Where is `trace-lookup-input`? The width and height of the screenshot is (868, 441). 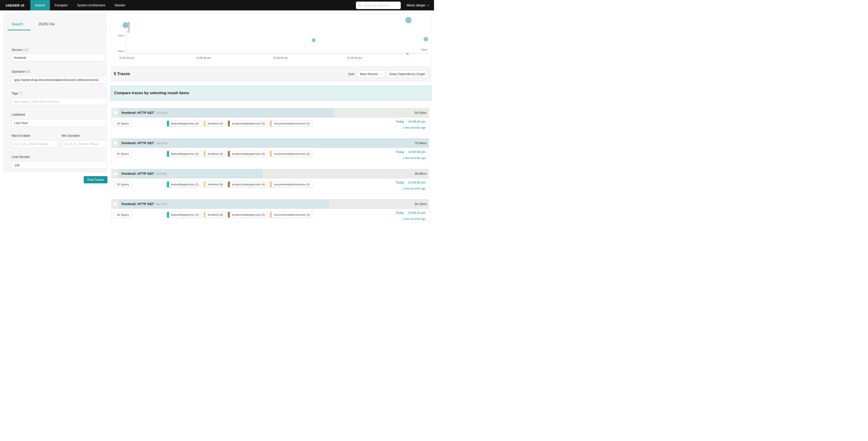 trace-lookup-input is located at coordinates (378, 5).